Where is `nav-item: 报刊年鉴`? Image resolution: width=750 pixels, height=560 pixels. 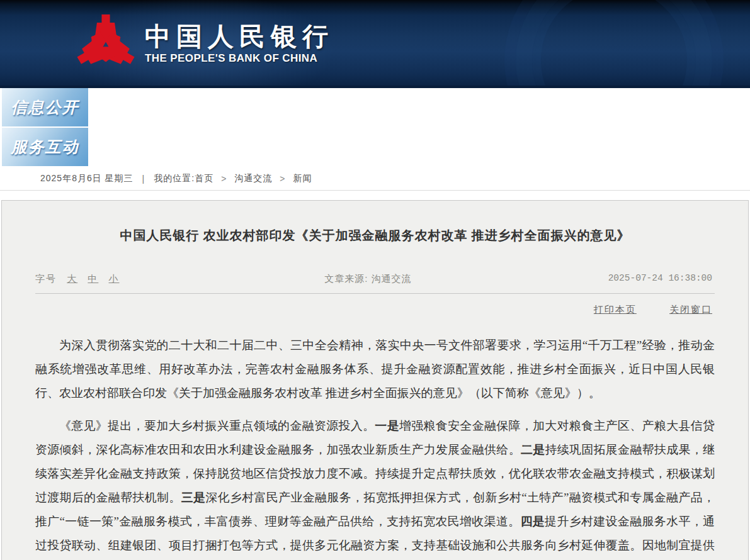
nav-item: 报刊年鉴 is located at coordinates (717, 137).